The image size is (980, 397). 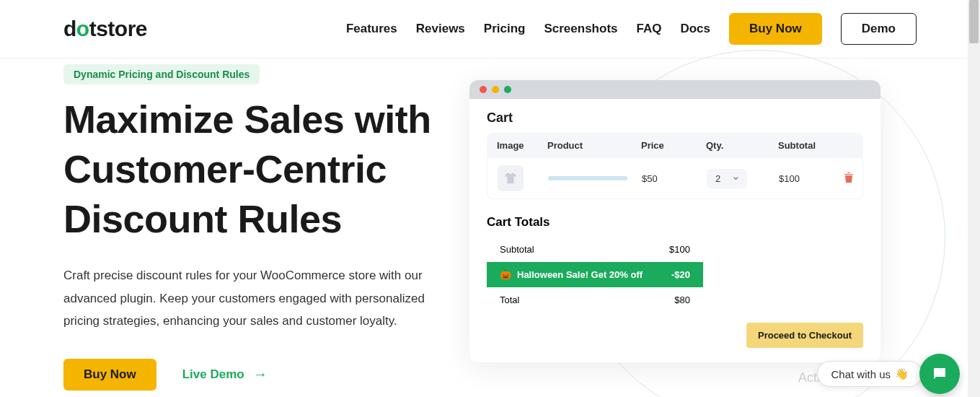 I want to click on product-name-placeholder, so click(x=588, y=178).